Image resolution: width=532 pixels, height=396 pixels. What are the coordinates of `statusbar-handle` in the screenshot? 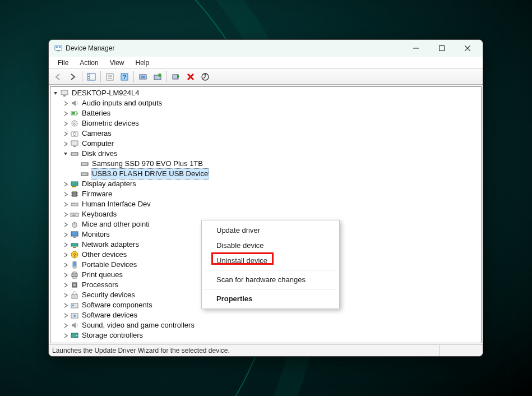 It's located at (461, 351).